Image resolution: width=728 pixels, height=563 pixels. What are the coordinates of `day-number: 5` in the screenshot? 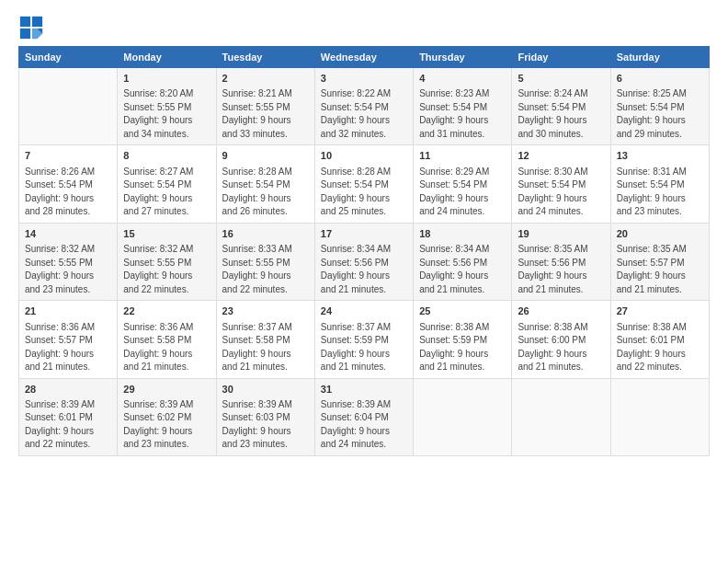 It's located at (561, 79).